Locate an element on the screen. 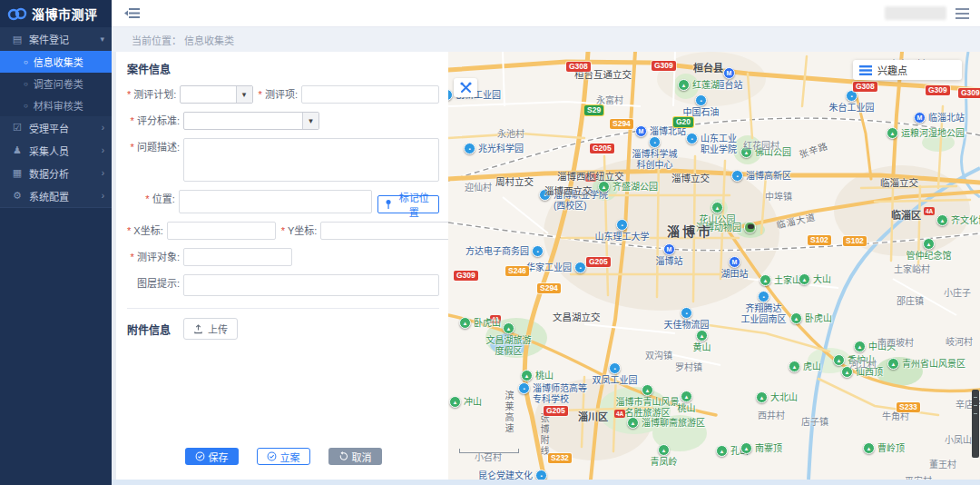  map-poi: ▲中山头 is located at coordinates (860, 347).